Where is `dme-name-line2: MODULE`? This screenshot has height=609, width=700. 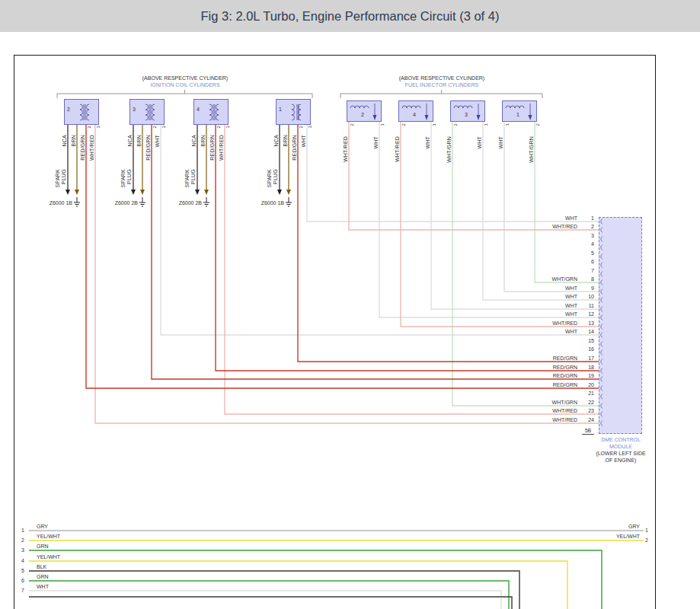 dme-name-line2: MODULE is located at coordinates (621, 447).